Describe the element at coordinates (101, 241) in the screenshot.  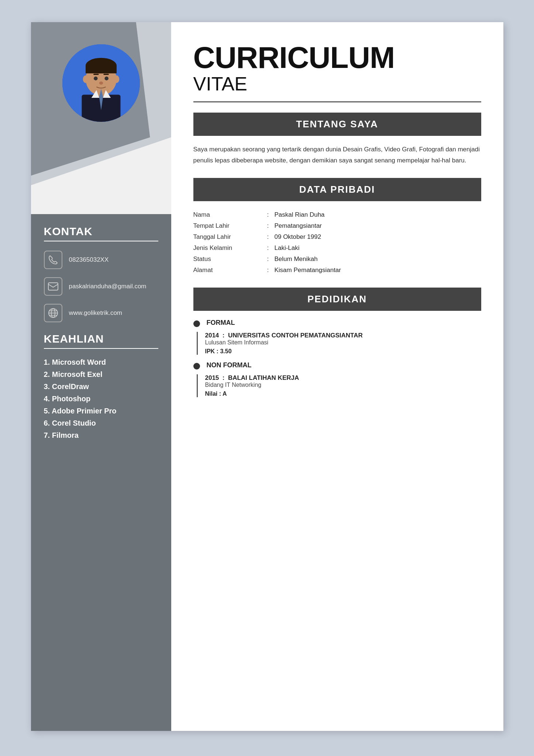
I see `kontak-divider` at that location.